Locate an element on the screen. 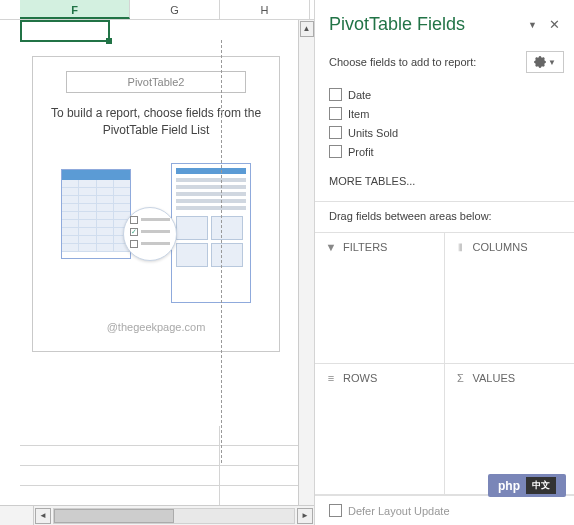 The width and height of the screenshot is (574, 525). field-item-profit: Profit is located at coordinates (444, 152).